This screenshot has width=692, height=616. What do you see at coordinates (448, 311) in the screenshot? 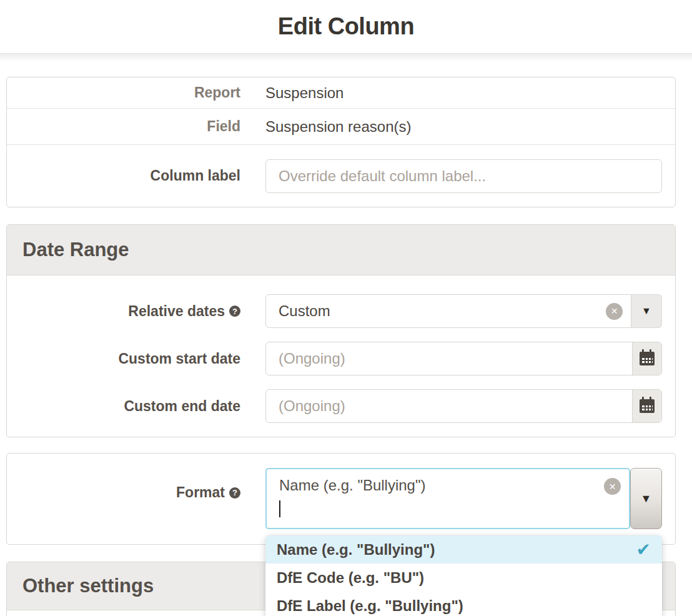
I see `relative-dates-select-field: Custom ✕` at bounding box center [448, 311].